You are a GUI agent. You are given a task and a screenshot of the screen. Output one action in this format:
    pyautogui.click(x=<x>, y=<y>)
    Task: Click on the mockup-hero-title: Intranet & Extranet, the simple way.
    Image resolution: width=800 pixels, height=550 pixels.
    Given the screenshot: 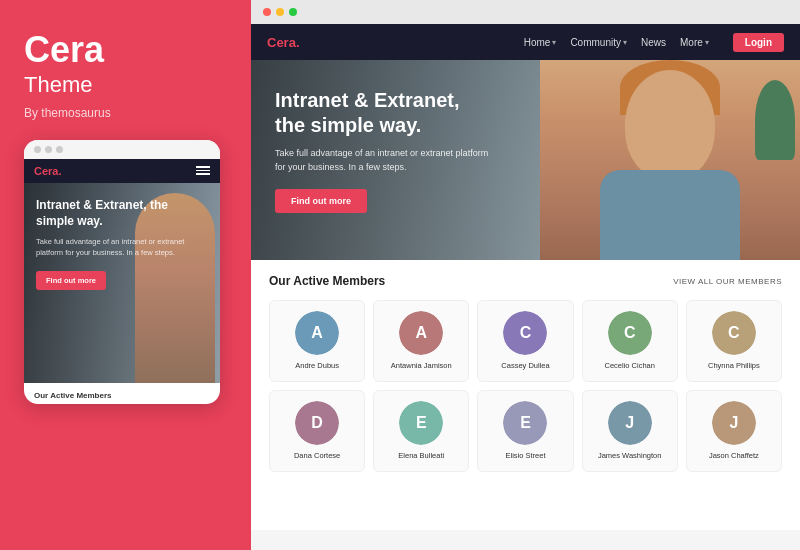 What is the action you would take?
    pyautogui.click(x=122, y=214)
    